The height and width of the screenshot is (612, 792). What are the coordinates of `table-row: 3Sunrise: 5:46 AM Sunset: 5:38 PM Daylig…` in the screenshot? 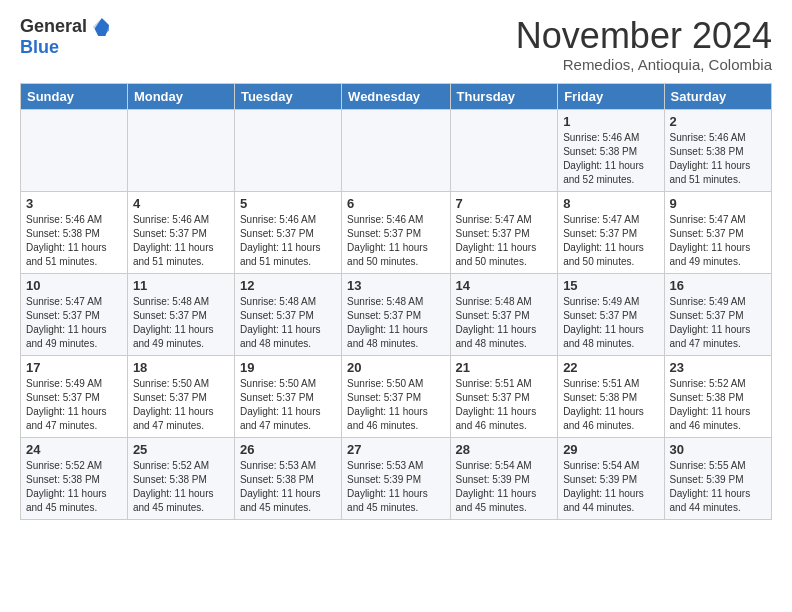 It's located at (74, 232).